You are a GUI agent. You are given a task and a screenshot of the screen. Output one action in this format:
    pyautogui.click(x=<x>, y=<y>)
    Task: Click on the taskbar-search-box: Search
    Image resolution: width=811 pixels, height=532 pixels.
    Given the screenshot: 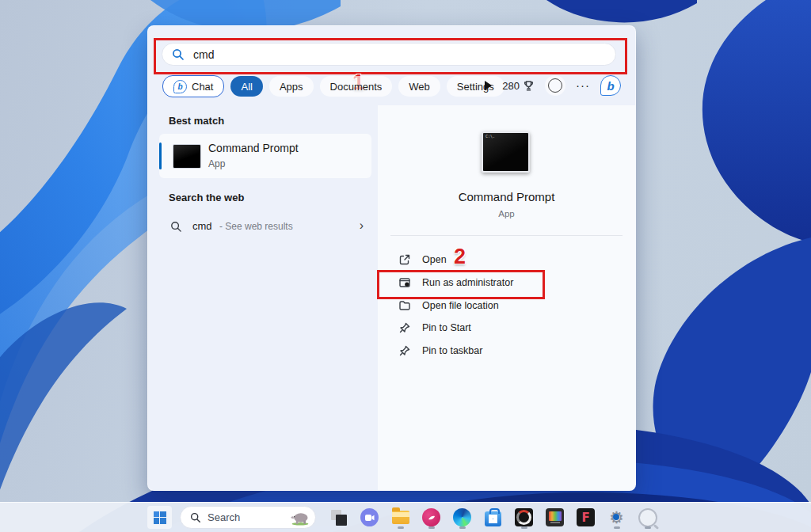 What is the action you would take?
    pyautogui.click(x=248, y=518)
    